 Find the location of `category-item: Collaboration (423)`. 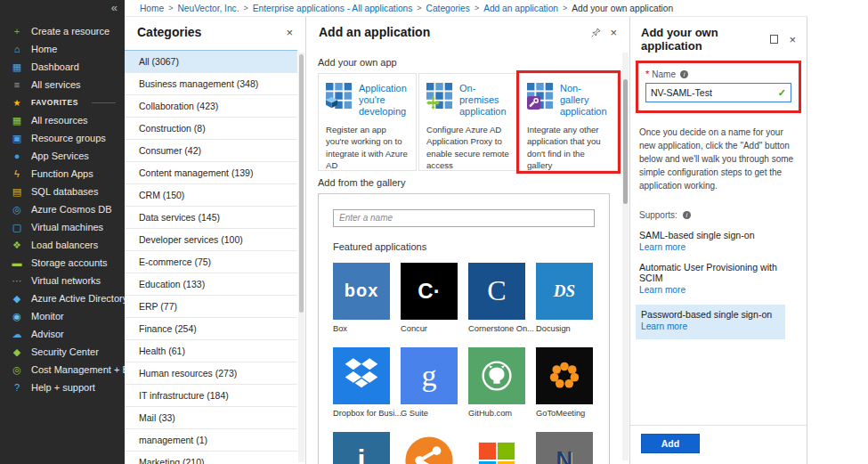

category-item: Collaboration (423) is located at coordinates (211, 107).